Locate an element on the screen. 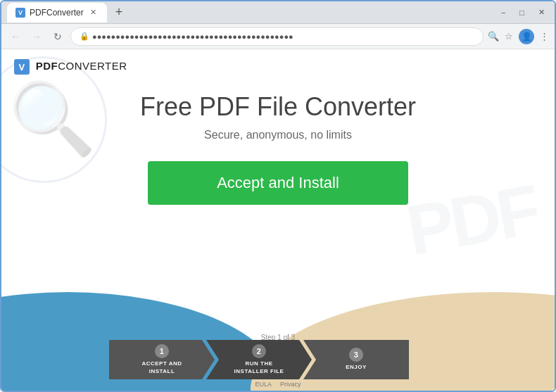 This screenshot has width=556, height=392. tab-title: PDFConverter is located at coordinates (56, 13).